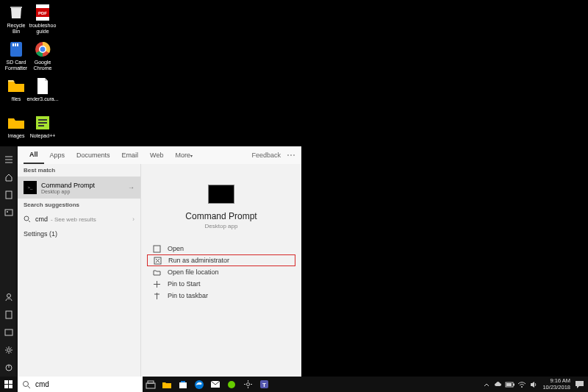 The image size is (588, 392). What do you see at coordinates (215, 384) in the screenshot?
I see `taskbar-app-mail` at bounding box center [215, 384].